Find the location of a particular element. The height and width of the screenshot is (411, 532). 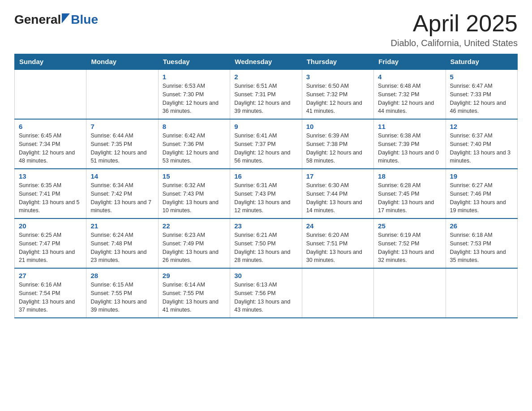

day-cell: 13Sunrise: 6:35 AMSunset: 7:41 PMDayligh… is located at coordinates (51, 193).